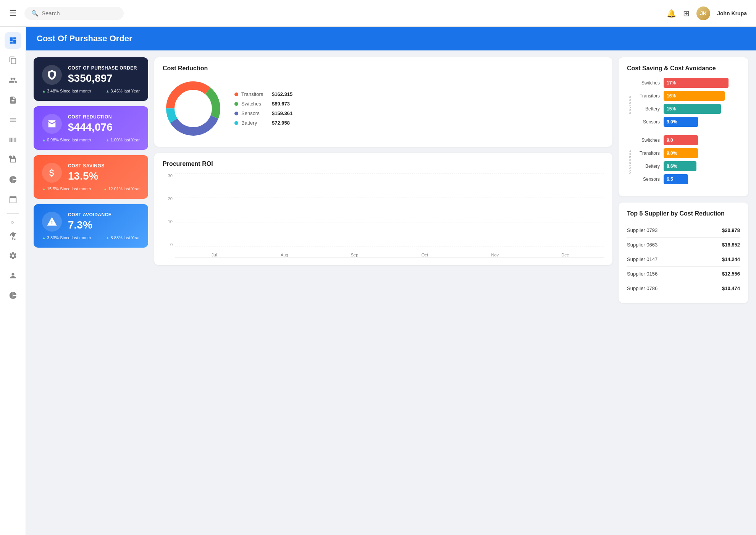 This screenshot has height=535, width=756. I want to click on kpi-title-purchase: COST OF PURSHASE ORDER, so click(102, 68).